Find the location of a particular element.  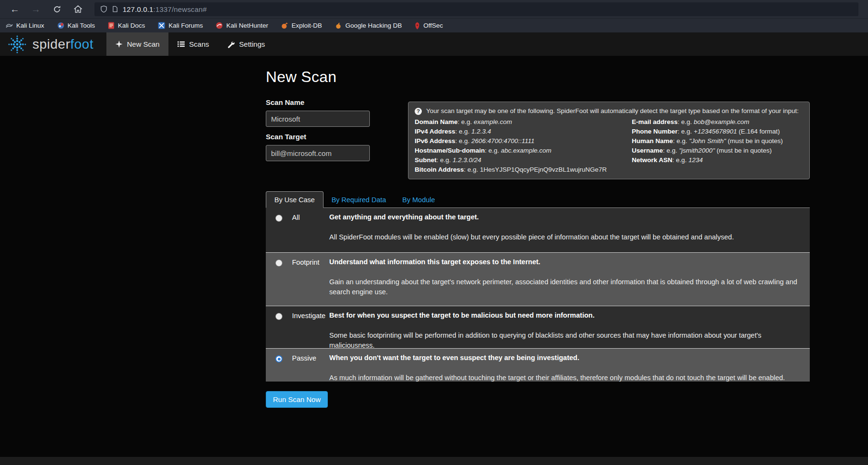

kali-nethunter-icon is located at coordinates (220, 26).